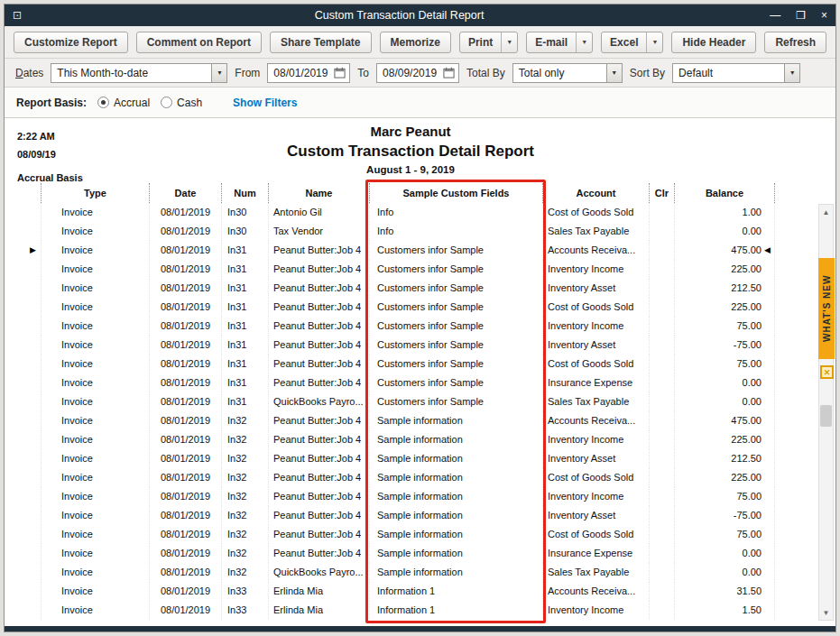 This screenshot has height=636, width=840. What do you see at coordinates (826, 613) in the screenshot?
I see `scroll-down-button: ▼` at bounding box center [826, 613].